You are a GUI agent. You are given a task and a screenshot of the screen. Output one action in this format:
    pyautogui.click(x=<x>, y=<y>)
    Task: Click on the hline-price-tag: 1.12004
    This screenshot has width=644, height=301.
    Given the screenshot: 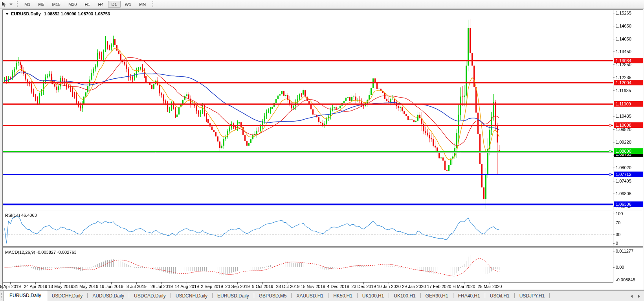 What is the action you would take?
    pyautogui.click(x=628, y=83)
    